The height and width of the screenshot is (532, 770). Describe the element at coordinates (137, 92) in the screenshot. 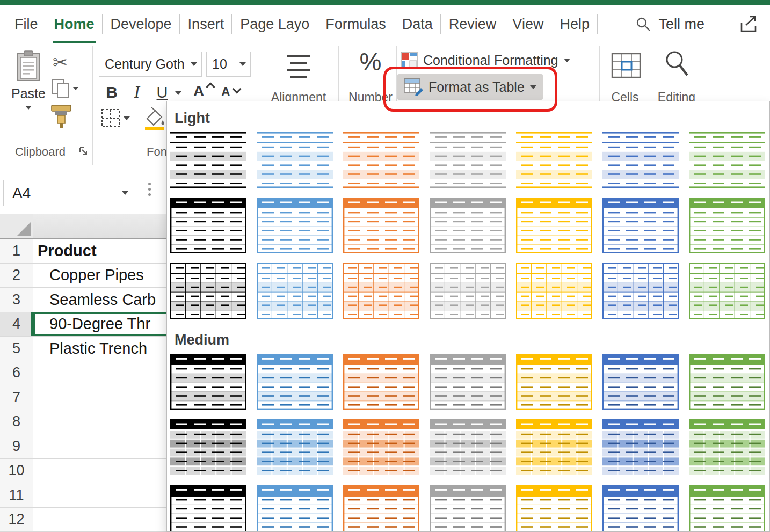

I see `italic-button: I` at that location.